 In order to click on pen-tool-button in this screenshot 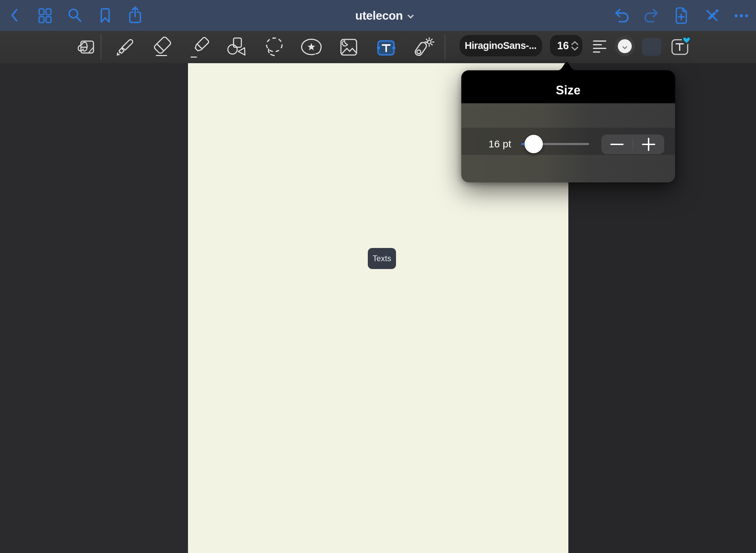, I will do `click(123, 50)`.